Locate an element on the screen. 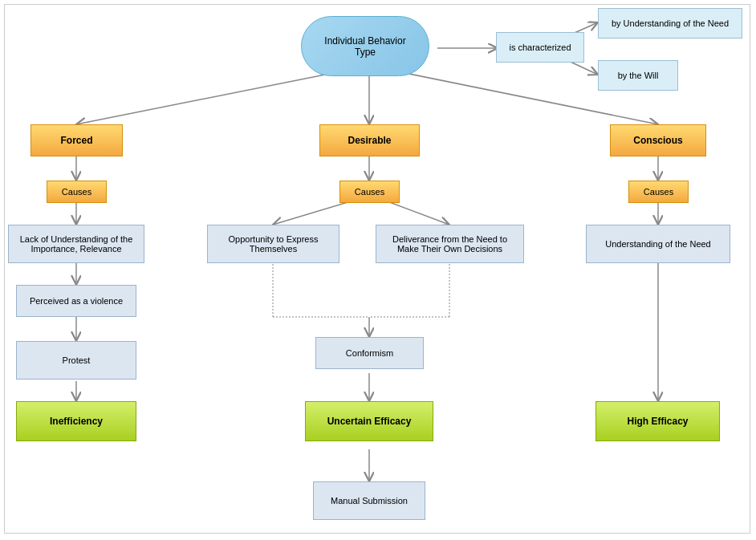 The image size is (756, 540). conscious-node: Conscious is located at coordinates (658, 140).